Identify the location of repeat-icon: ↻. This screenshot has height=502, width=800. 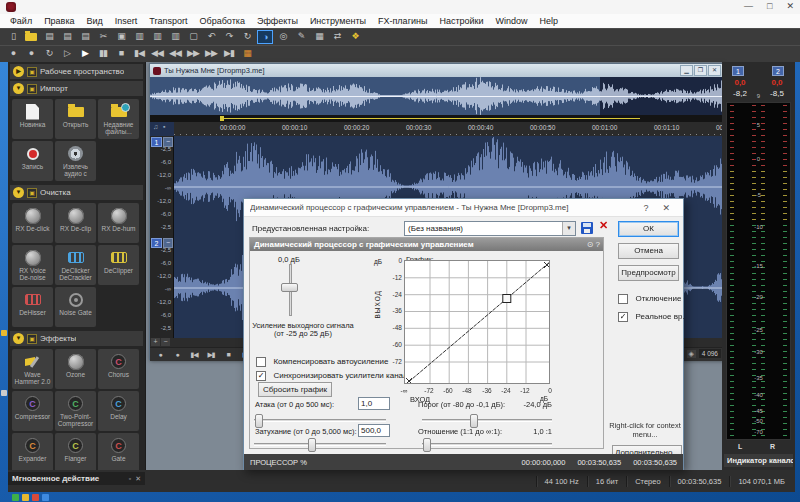
(247, 37).